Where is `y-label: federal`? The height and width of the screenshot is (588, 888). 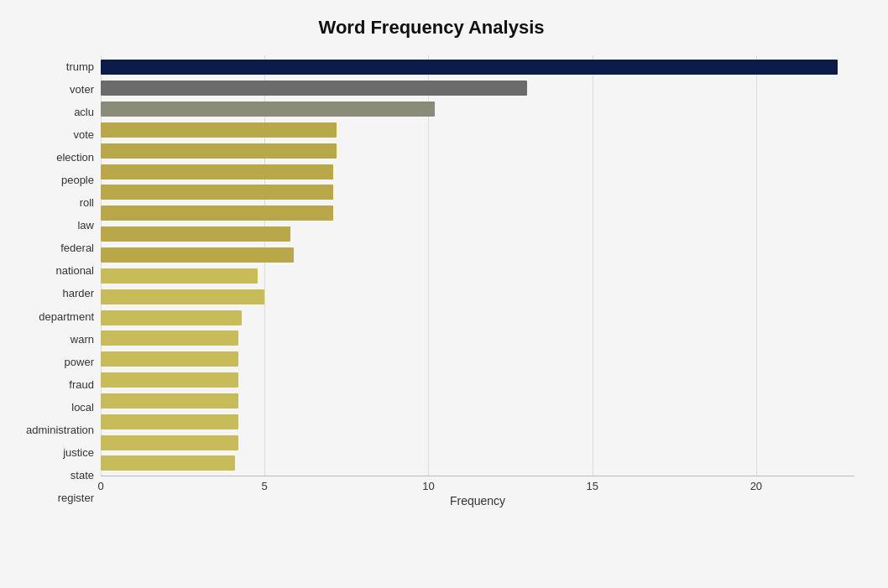
y-label: federal is located at coordinates (77, 248).